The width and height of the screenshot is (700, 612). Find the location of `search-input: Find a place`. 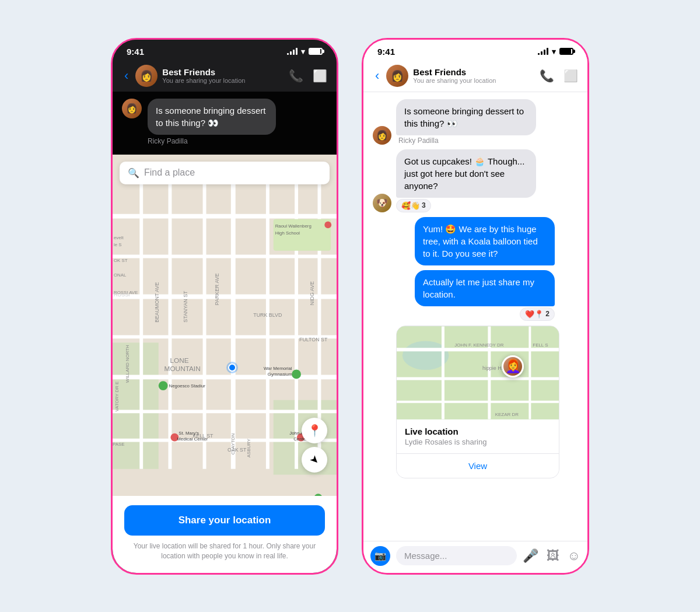

search-input: Find a place is located at coordinates (169, 173).